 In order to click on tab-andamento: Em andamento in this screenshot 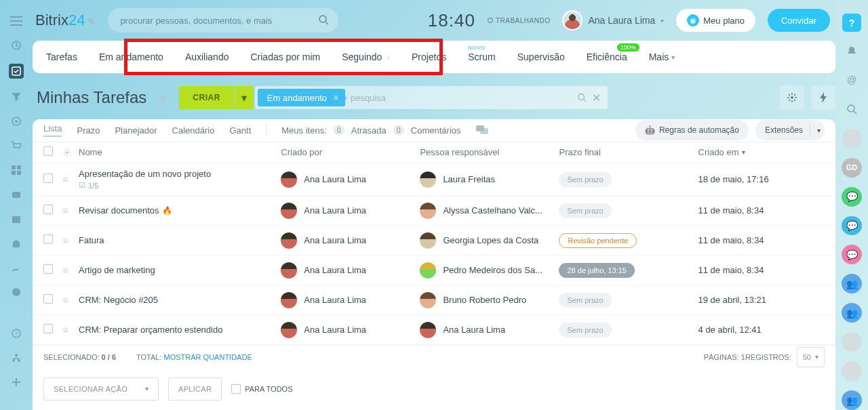, I will do `click(132, 57)`.